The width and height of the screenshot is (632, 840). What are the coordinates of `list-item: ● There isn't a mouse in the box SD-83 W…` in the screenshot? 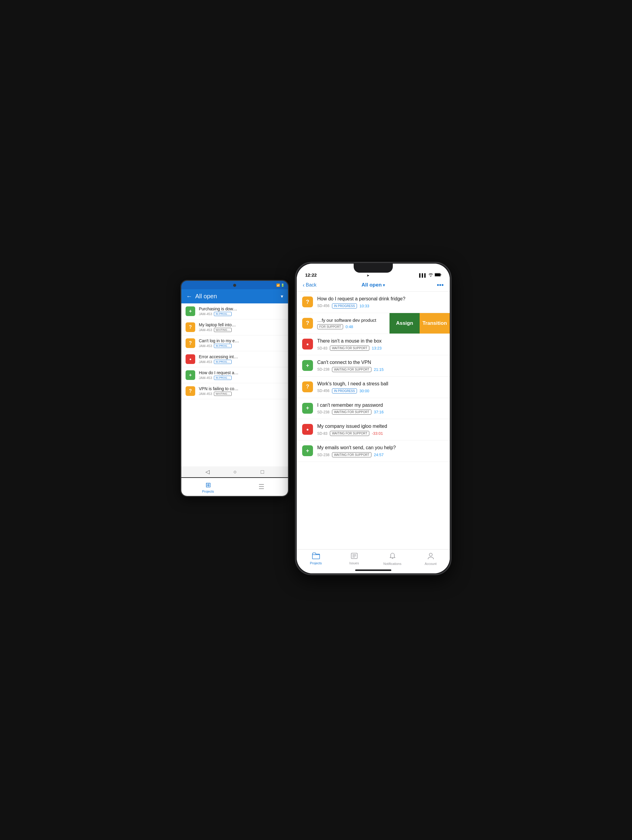 It's located at (374, 344).